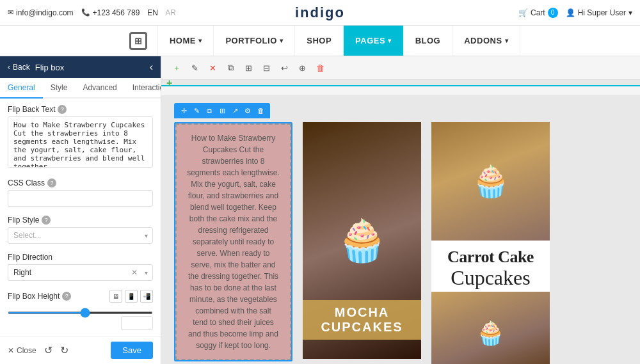 The image size is (640, 364). What do you see at coordinates (138, 41) in the screenshot?
I see `logo-icon: ⊞` at bounding box center [138, 41].